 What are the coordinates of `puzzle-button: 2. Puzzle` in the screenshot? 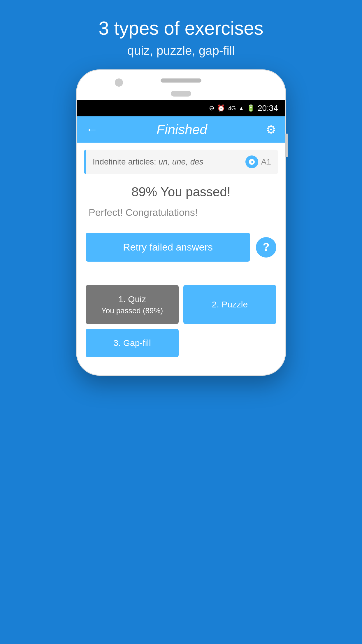 It's located at (230, 304).